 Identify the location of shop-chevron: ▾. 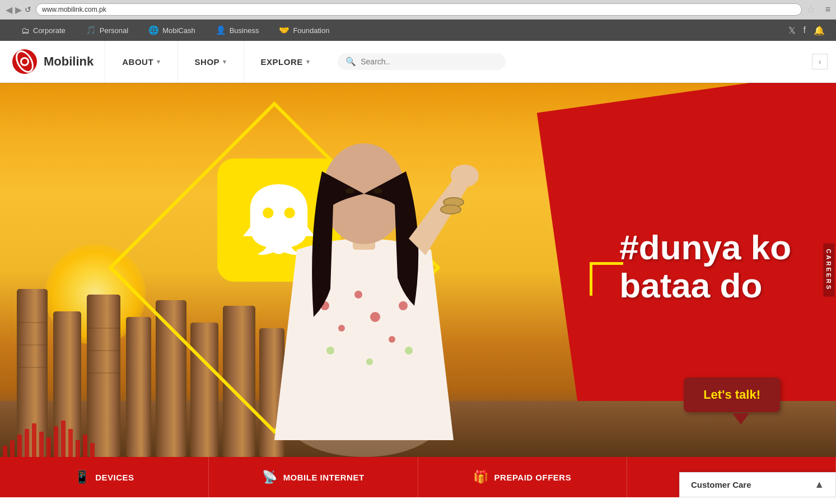
(225, 62).